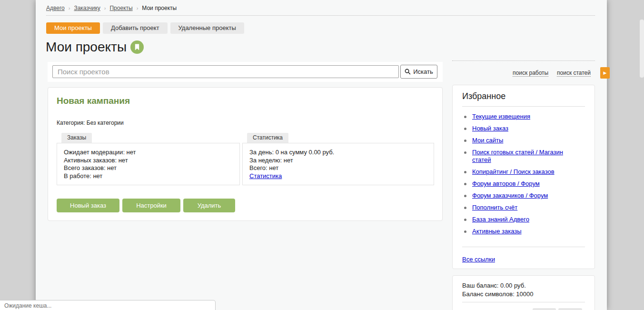 The width and height of the screenshot is (644, 310). What do you see at coordinates (518, 156) in the screenshot?
I see `favorites-link-article-store: Поиск готовых статей / Магазин статей` at bounding box center [518, 156].